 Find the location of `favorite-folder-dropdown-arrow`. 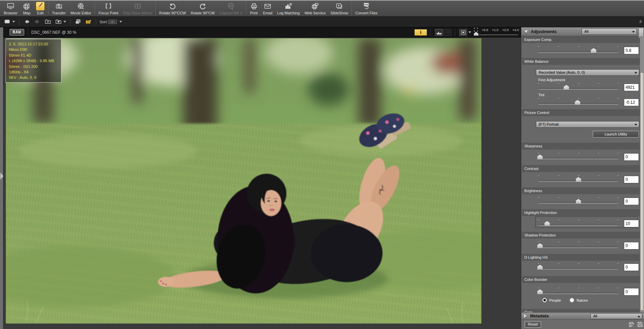

favorite-folder-dropdown-arrow is located at coordinates (65, 22).